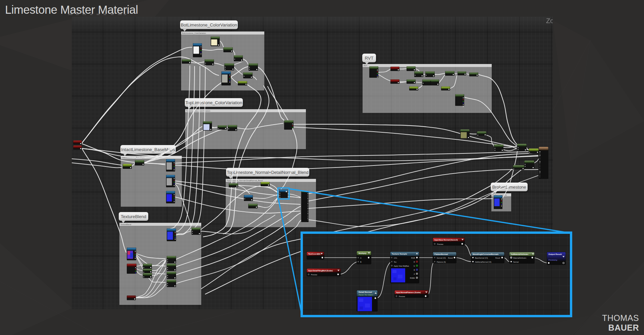  I want to click on svg-text: TexCoord[0], so click(314, 254).